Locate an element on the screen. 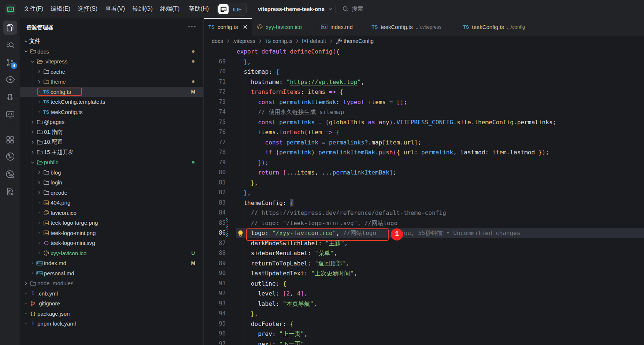 The width and height of the screenshot is (644, 345). activity-item-live-preview is located at coordinates (10, 115).